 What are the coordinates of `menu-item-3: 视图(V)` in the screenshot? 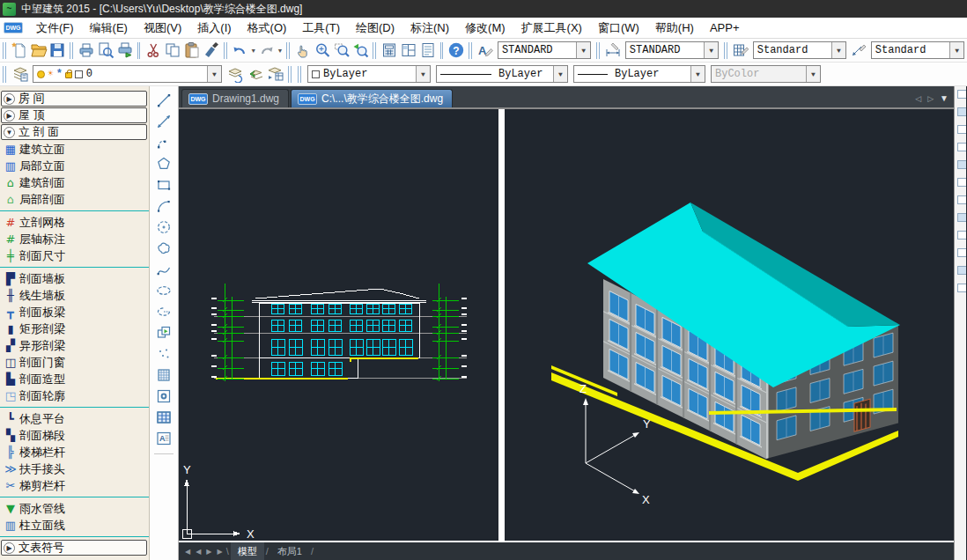 It's located at (162, 28).